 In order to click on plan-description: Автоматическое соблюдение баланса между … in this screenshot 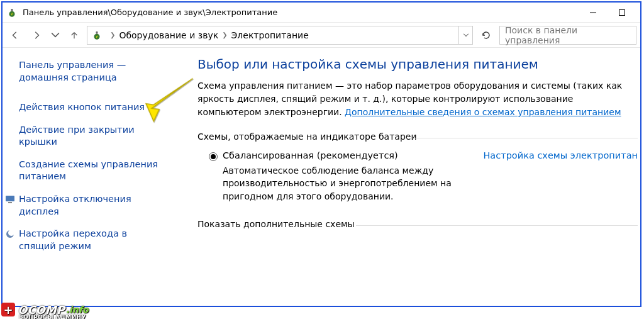, I will do `click(348, 184)`.